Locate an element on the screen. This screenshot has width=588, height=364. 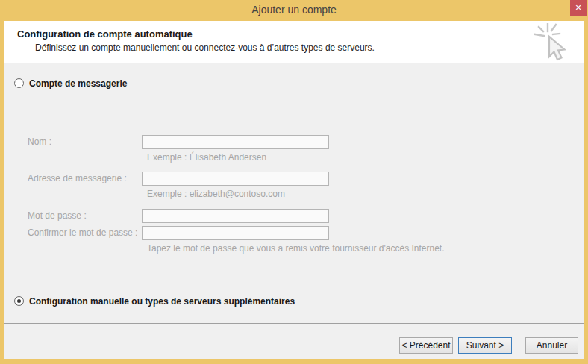
email-input is located at coordinates (236, 179).